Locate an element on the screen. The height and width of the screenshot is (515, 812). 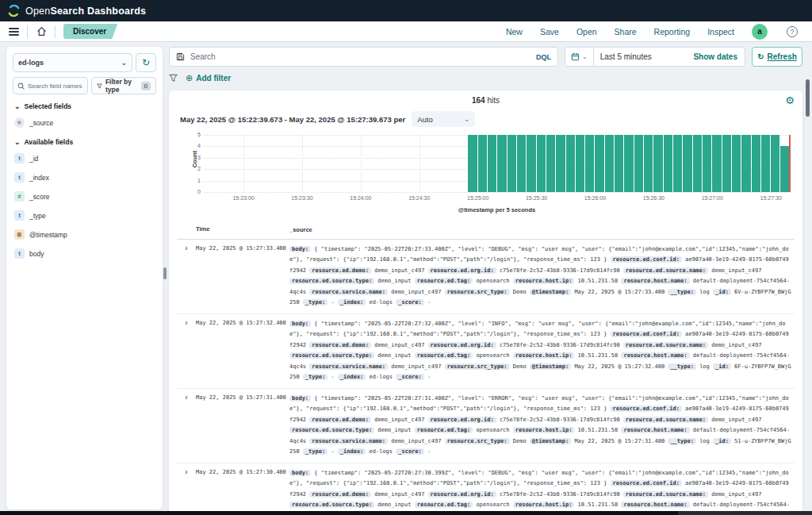
nav-link-new: New is located at coordinates (514, 32).